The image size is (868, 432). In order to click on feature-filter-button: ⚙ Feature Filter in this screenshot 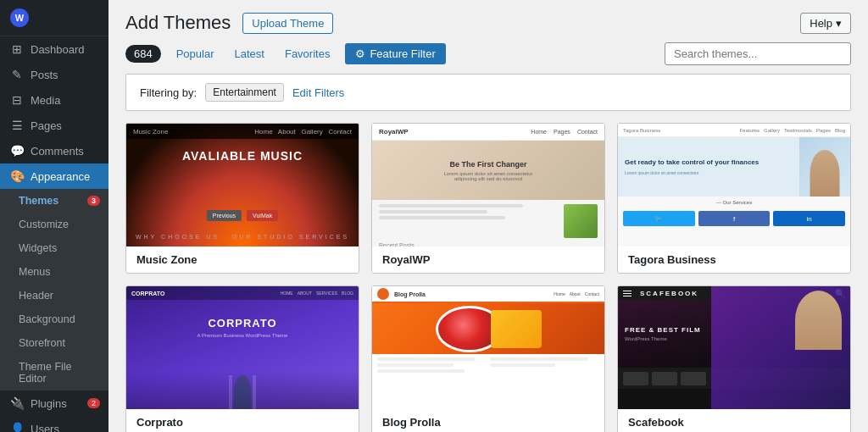, I will do `click(395, 54)`.